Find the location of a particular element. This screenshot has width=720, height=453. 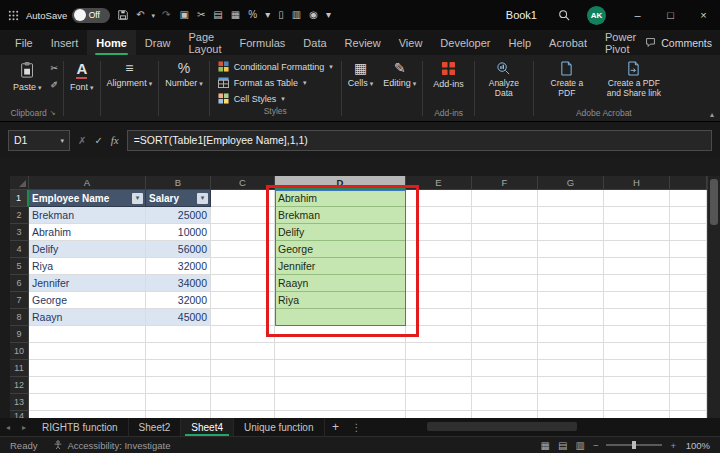

column-header-a: A is located at coordinates (88, 183).